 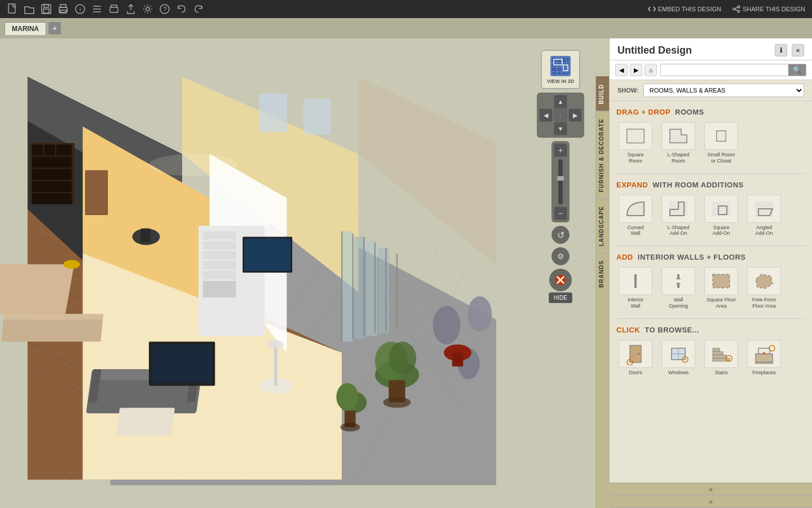 I want to click on item-square-addon: SquareAdd-On, so click(x=721, y=216).